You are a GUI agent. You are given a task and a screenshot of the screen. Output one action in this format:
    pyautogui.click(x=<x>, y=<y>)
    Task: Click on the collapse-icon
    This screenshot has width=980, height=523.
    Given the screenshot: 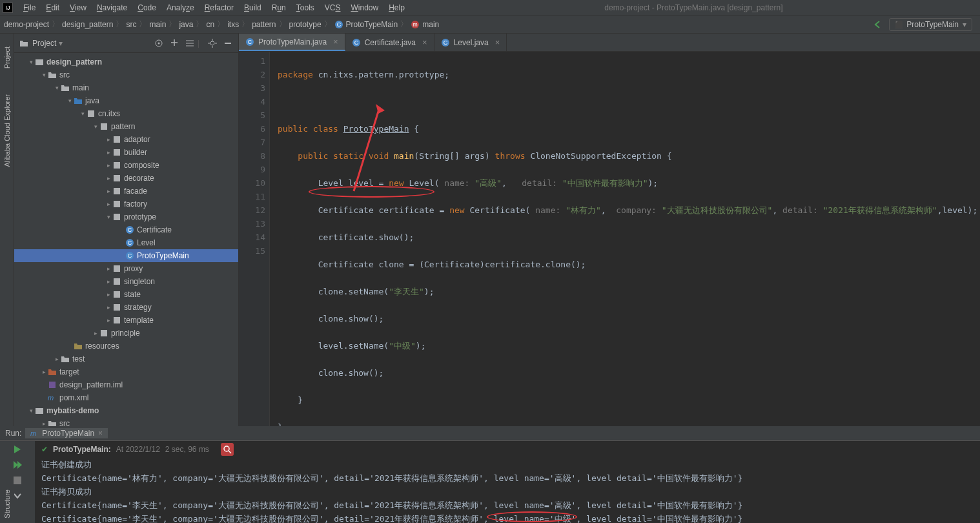 What is the action you would take?
    pyautogui.click(x=190, y=43)
    